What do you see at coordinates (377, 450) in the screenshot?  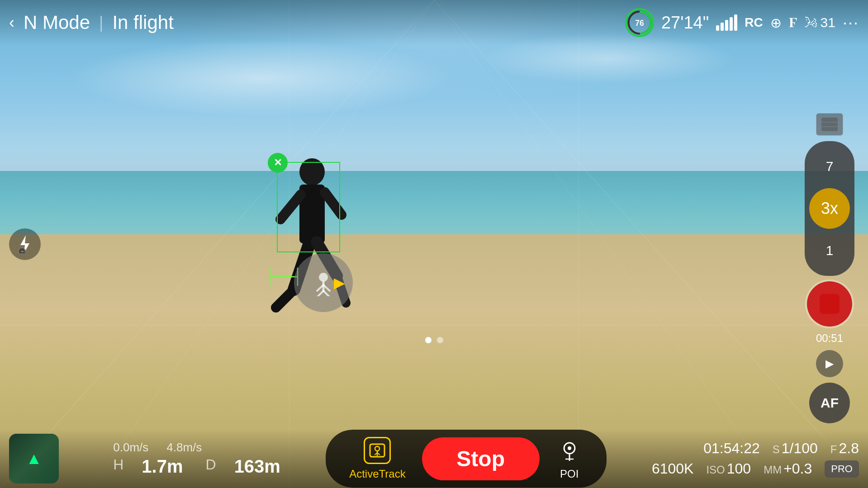 I see `active-track-icon` at bounding box center [377, 450].